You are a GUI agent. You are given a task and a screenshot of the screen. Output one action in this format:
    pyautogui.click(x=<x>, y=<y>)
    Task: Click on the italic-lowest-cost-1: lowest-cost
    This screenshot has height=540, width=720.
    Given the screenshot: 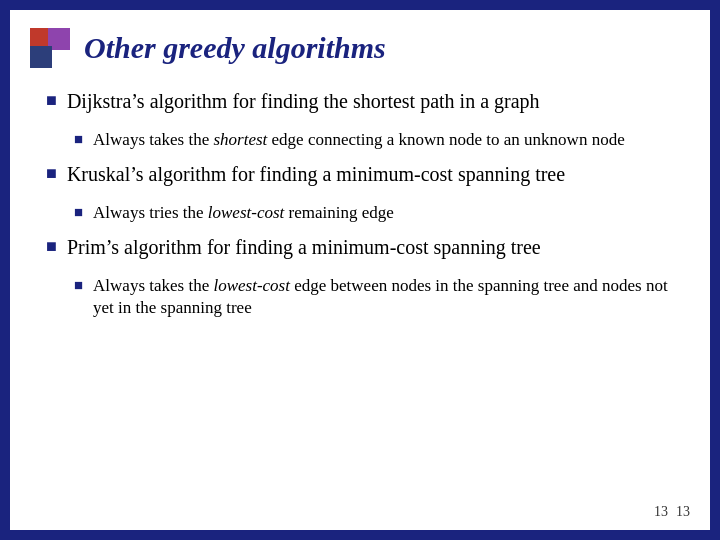 What is the action you would take?
    pyautogui.click(x=246, y=212)
    